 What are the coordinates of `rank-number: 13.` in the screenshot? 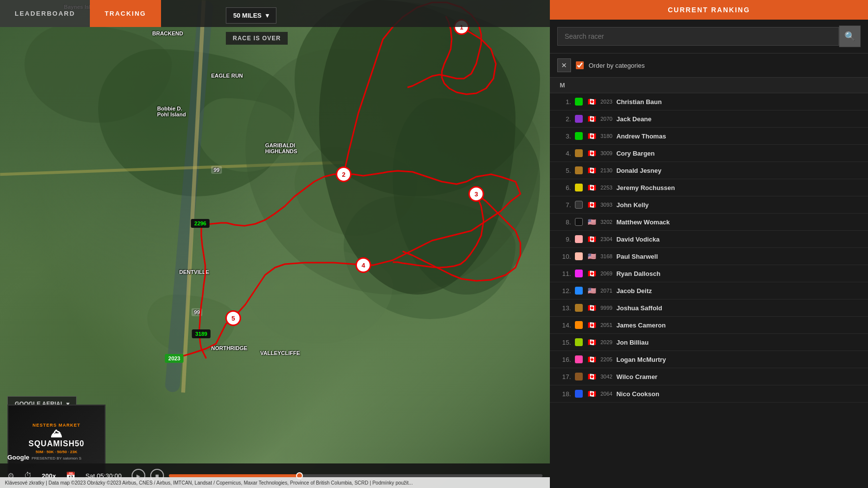 It's located at (564, 308).